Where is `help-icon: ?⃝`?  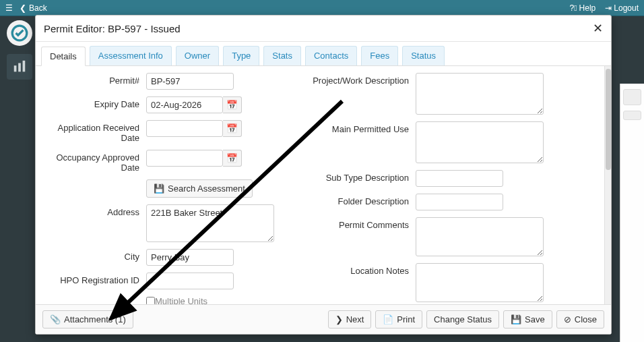
help-icon: ?⃝ is located at coordinates (574, 8).